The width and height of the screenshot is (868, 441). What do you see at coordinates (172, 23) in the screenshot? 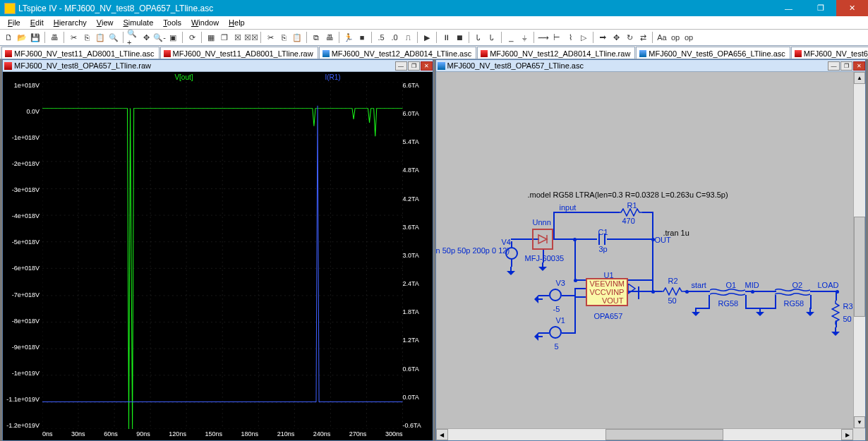
I see `menu-tools: Tools` at bounding box center [172, 23].